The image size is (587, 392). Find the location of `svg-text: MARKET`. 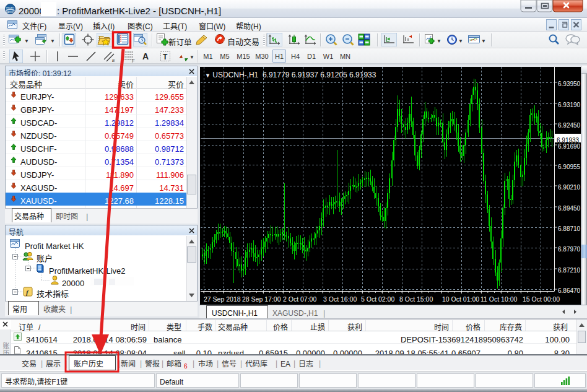

svg-text: MARKET is located at coordinates (10, 12).